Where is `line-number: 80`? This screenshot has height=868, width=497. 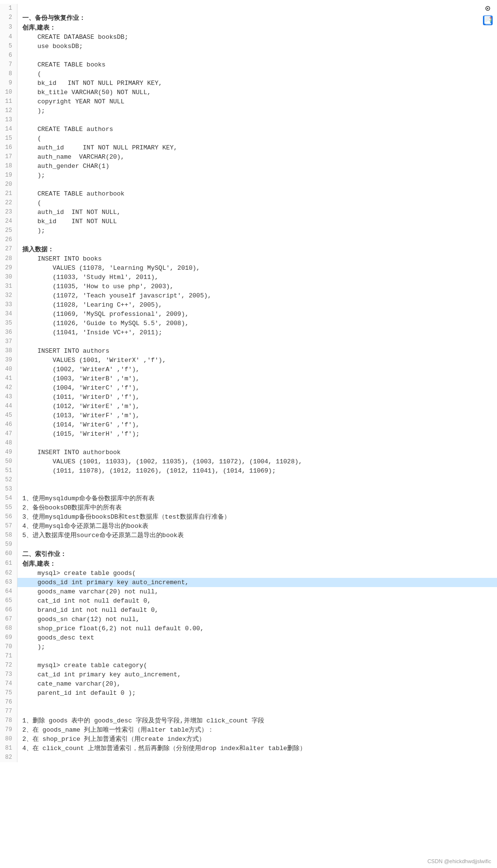
line-number: 80 is located at coordinates (9, 739).